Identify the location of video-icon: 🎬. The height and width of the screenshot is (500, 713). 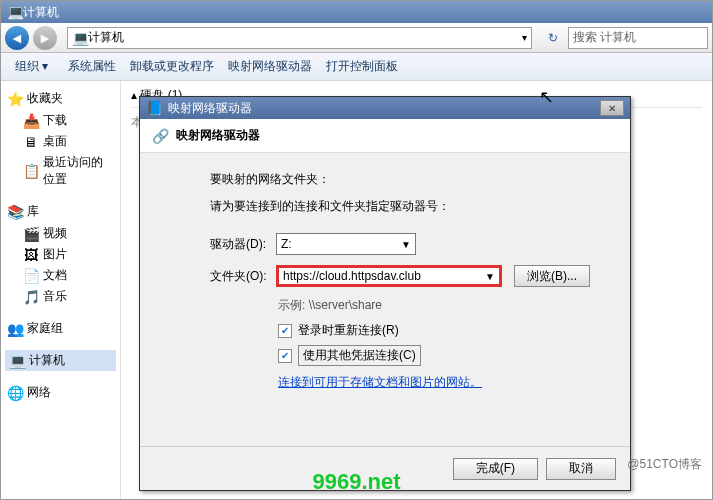
(31, 234).